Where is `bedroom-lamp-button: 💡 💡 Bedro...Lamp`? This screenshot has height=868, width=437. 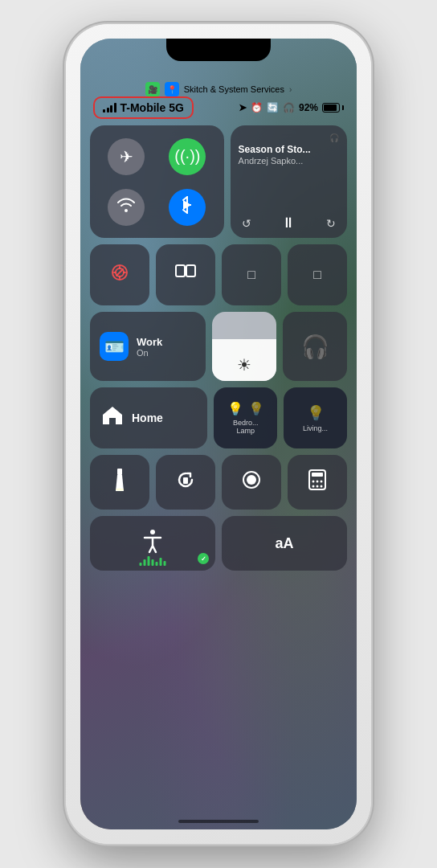
bedroom-lamp-button: 💡 💡 Bedro...Lamp is located at coordinates (246, 418).